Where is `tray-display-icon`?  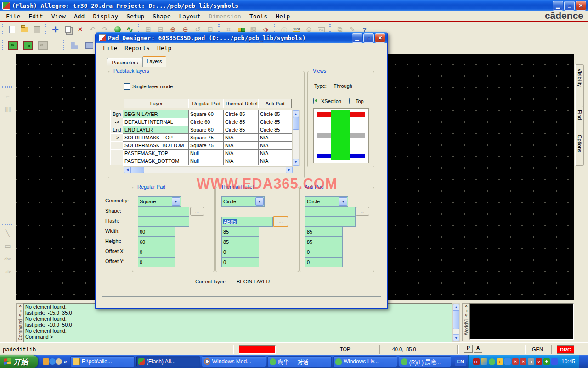
tray-display-icon is located at coordinates (554, 362).